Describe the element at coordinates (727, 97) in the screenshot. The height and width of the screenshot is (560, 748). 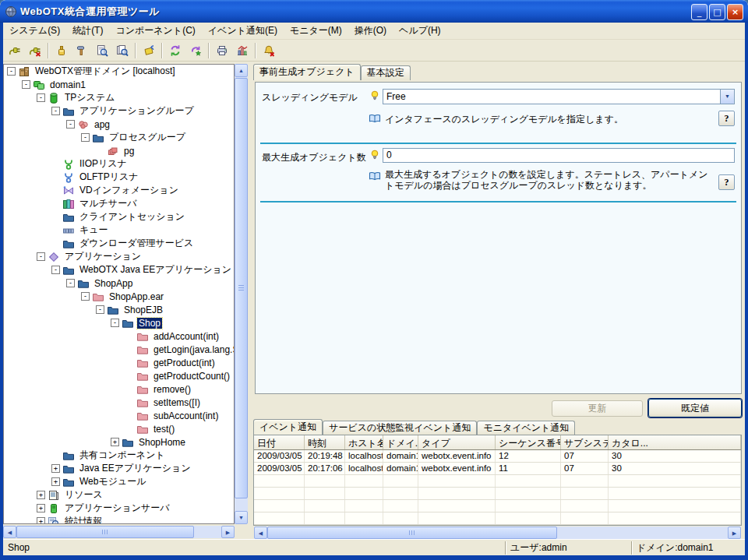
I see `chevron-down-icon: ▼` at that location.